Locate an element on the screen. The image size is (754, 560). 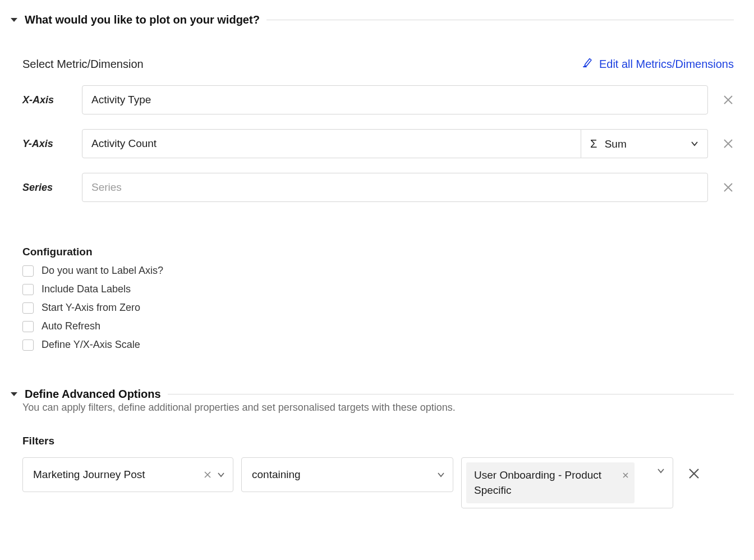
sigma-icon: Σ is located at coordinates (594, 144).